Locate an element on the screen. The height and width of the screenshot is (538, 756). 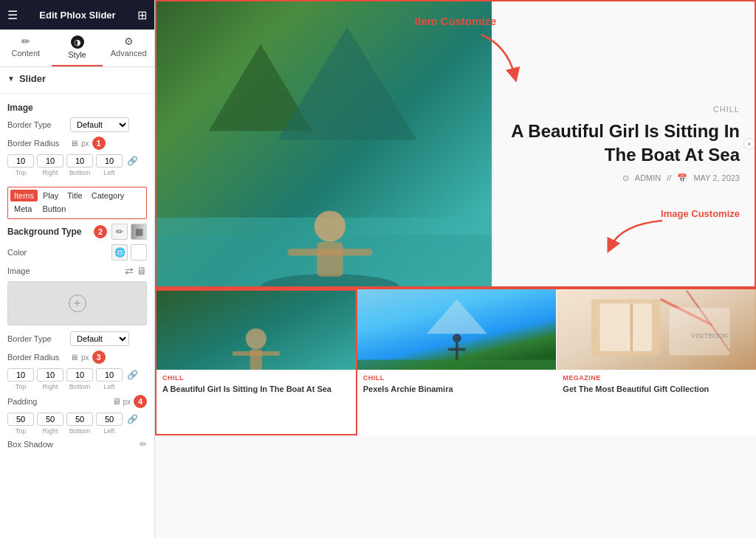
style-icon: ◑ is located at coordinates (78, 42).